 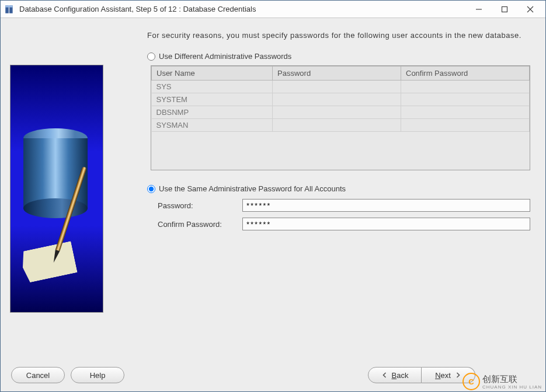 What do you see at coordinates (341, 113) in the screenshot?
I see `table-row: DBSNMP` at bounding box center [341, 113].